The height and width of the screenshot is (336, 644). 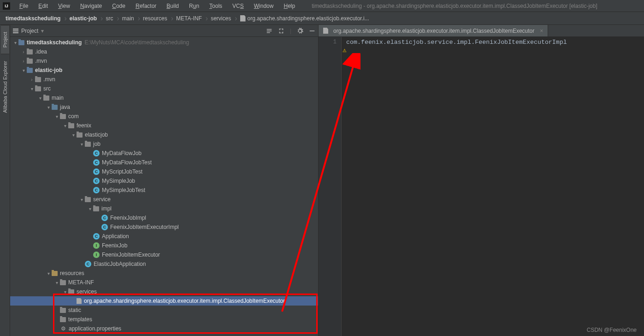 I want to click on gear-icon, so click(x=300, y=31).